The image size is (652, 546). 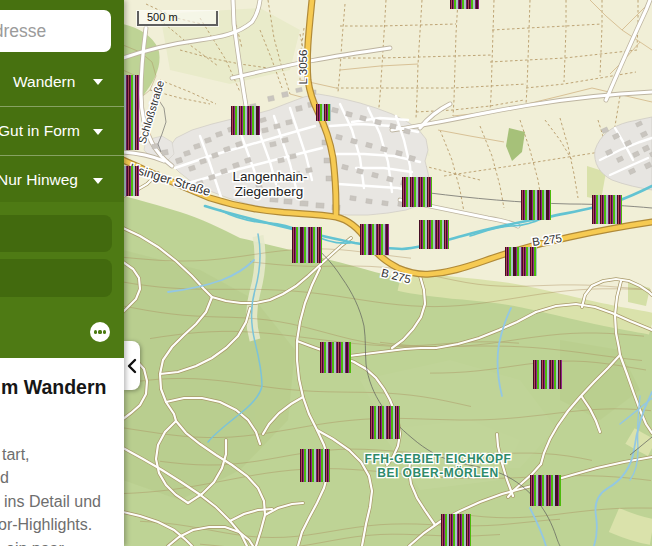 I want to click on map-scale-bar: 500 m, so click(x=178, y=18).